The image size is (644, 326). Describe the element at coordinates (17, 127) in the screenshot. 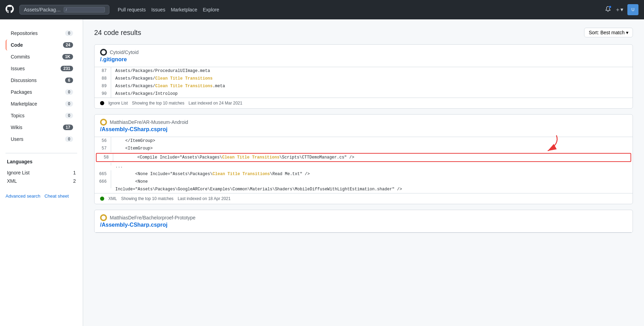

I see `sidebar-item-label: Wikis` at that location.